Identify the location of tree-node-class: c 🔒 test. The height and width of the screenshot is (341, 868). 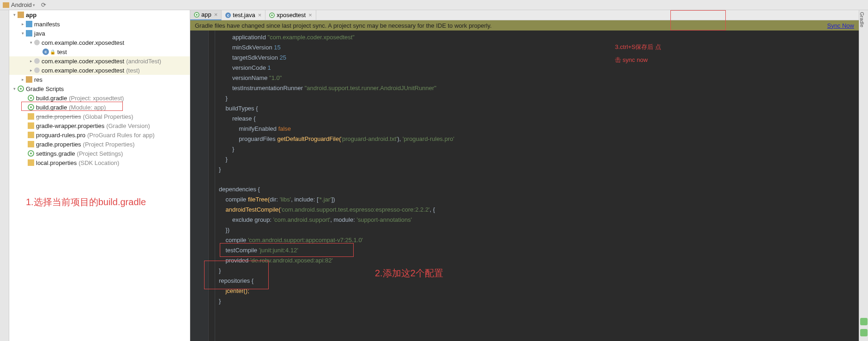
(100, 52).